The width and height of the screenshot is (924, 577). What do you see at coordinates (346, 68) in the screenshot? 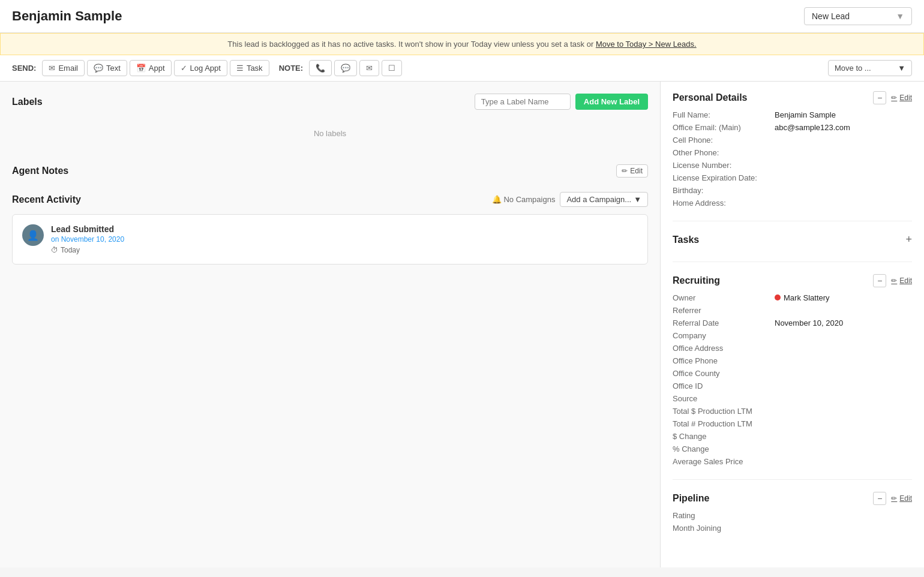
I see `note-chat-button: 💬` at bounding box center [346, 68].